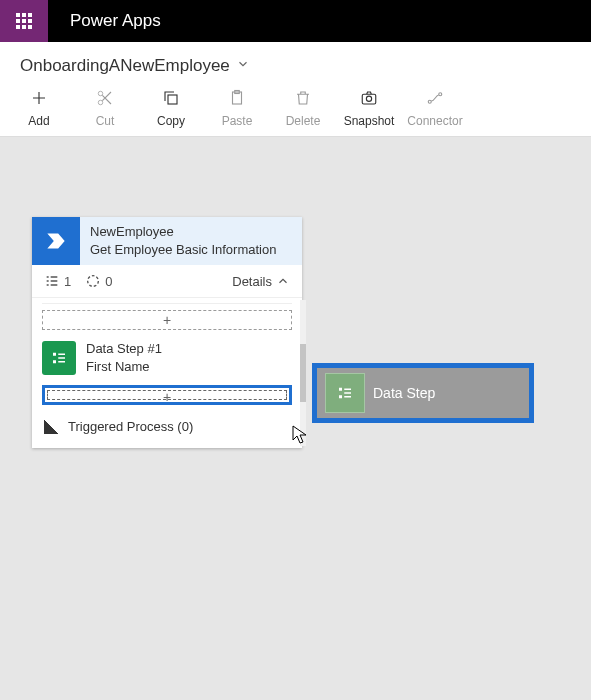 The image size is (591, 700). Describe the element at coordinates (167, 395) in the screenshot. I see `insert-slot-active: +` at that location.